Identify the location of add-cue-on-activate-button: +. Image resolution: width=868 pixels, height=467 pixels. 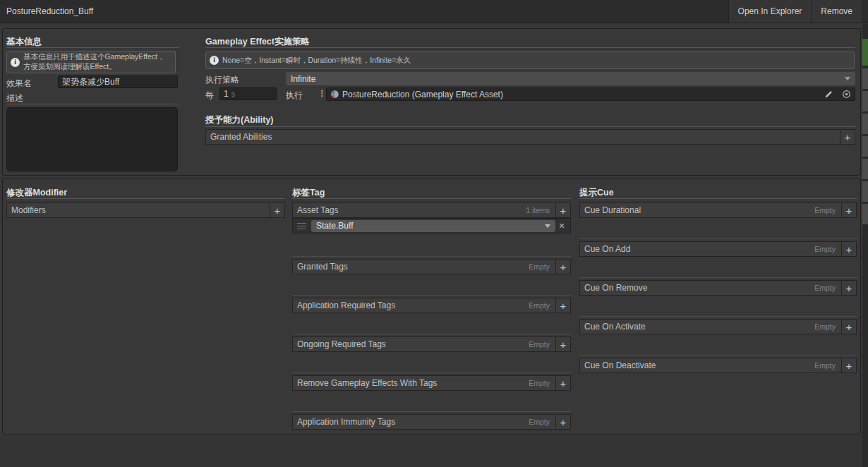
(848, 327).